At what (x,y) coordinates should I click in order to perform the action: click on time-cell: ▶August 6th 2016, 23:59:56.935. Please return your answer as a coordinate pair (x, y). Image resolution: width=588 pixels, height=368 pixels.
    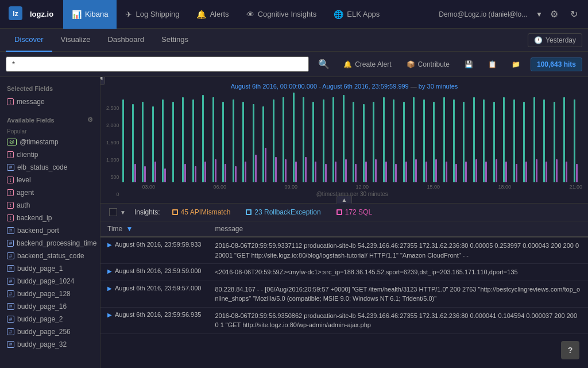
    Looking at the image, I should click on (154, 320).